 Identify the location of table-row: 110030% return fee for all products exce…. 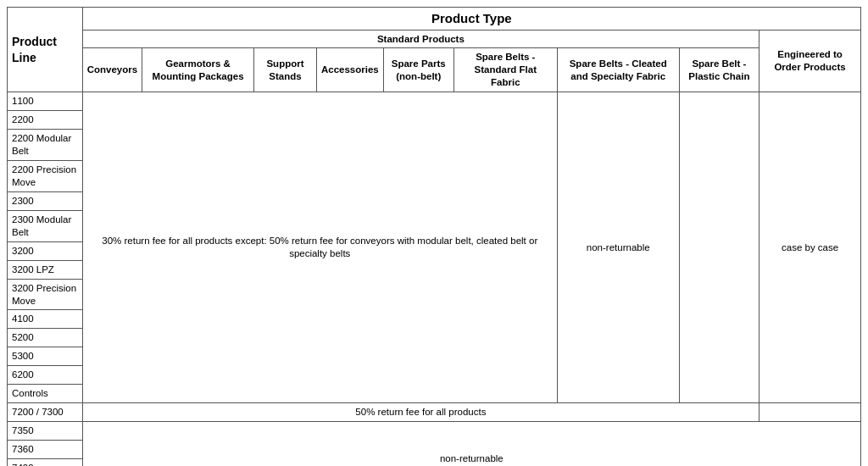
(434, 102).